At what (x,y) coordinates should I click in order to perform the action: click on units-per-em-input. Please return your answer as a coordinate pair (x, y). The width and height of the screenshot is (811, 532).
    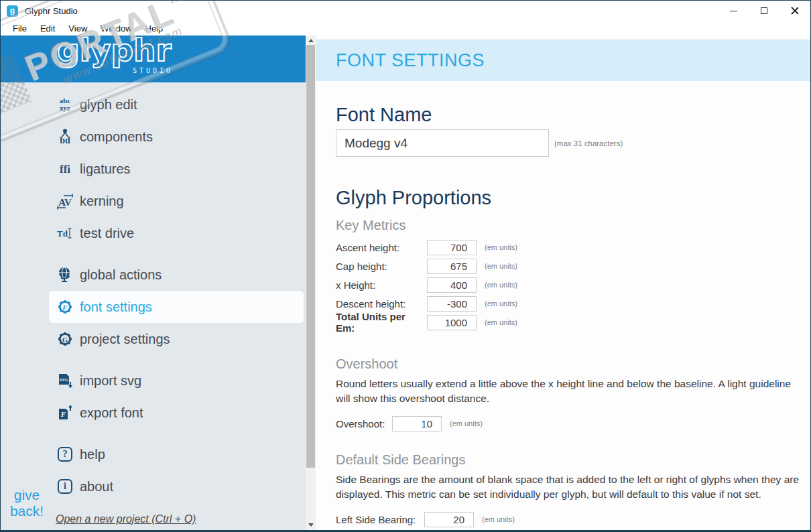
    Looking at the image, I should click on (452, 323).